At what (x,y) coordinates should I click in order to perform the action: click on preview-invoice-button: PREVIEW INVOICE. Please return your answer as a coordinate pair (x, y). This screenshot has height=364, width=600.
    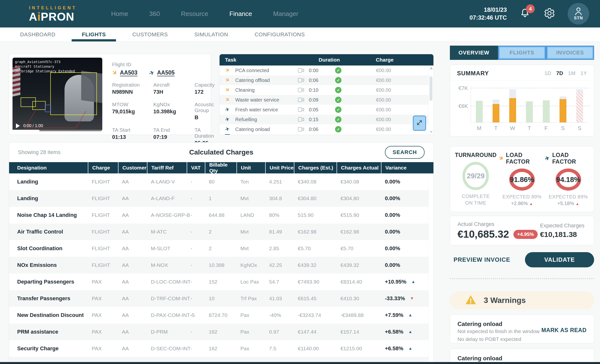
    Looking at the image, I should click on (482, 260).